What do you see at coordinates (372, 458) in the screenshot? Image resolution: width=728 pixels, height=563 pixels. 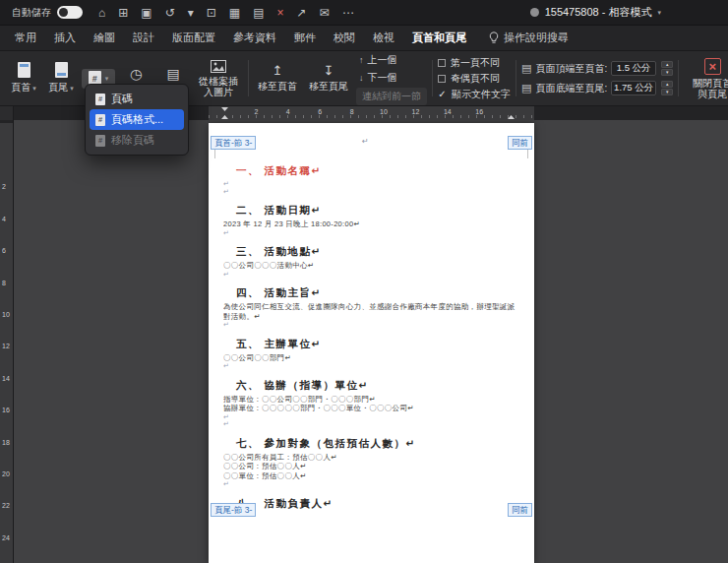 I see `doc-line: 〇〇公司所有員工：預估〇〇人↵` at bounding box center [372, 458].